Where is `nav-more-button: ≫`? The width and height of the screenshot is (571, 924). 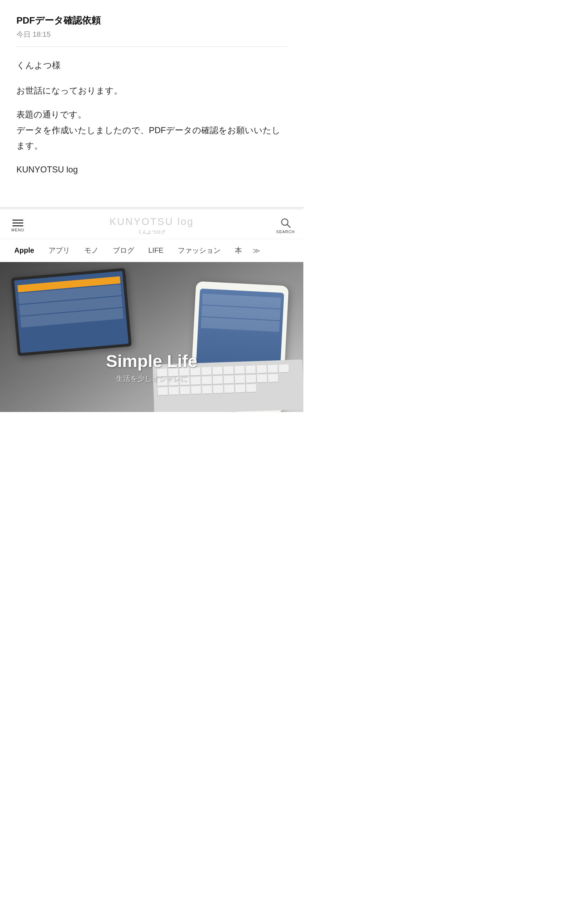 nav-more-button: ≫ is located at coordinates (256, 251).